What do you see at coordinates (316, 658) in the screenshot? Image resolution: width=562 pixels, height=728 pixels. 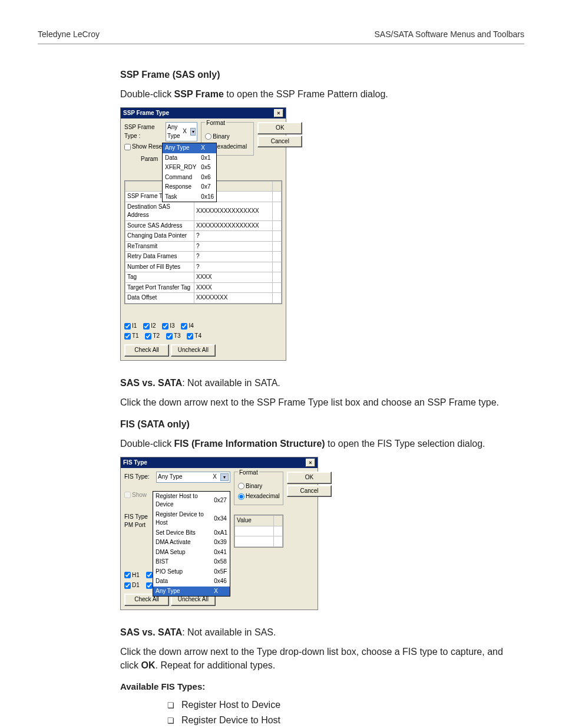 I see `para-fis-choose: Click the down arrow next to the Type dr…` at bounding box center [316, 658].